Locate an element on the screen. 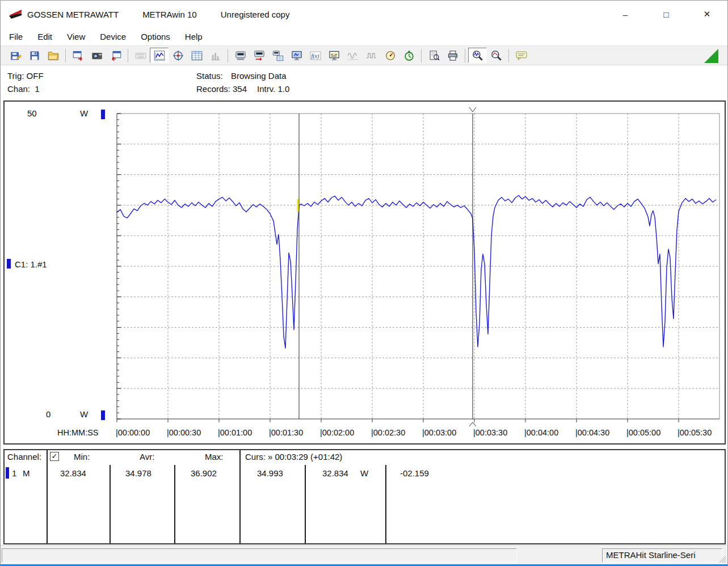 The image size is (728, 566). title-vendor: GOSSEN METRAWATT is located at coordinates (73, 15).